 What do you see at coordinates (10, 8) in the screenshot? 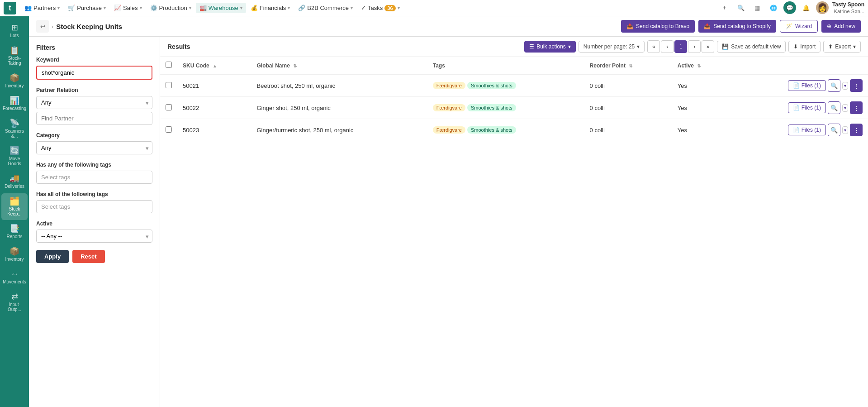
I see `app-logo: t` at bounding box center [10, 8].